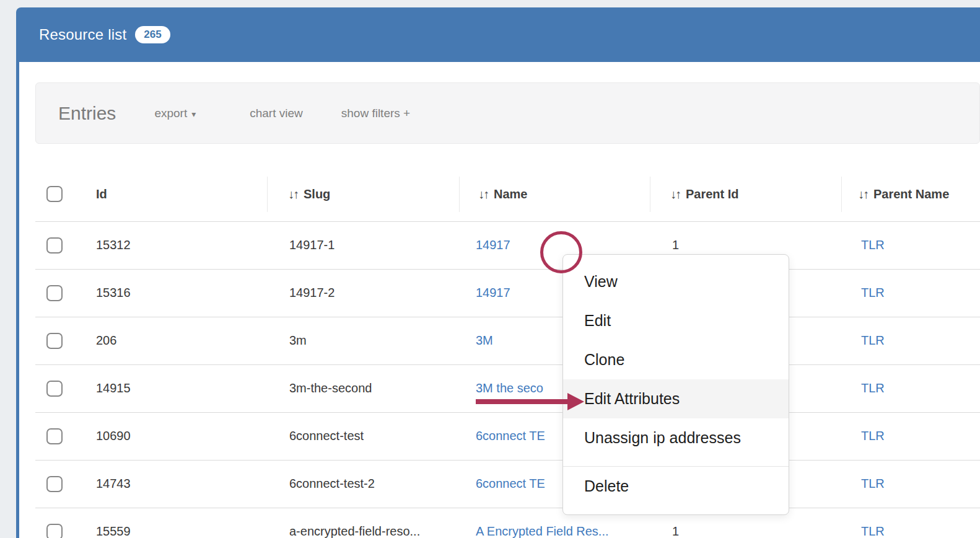  Describe the element at coordinates (676, 384) in the screenshot. I see `row-context-menu: ViewEditCloneEdit AttributesUnassign ip …` at that location.